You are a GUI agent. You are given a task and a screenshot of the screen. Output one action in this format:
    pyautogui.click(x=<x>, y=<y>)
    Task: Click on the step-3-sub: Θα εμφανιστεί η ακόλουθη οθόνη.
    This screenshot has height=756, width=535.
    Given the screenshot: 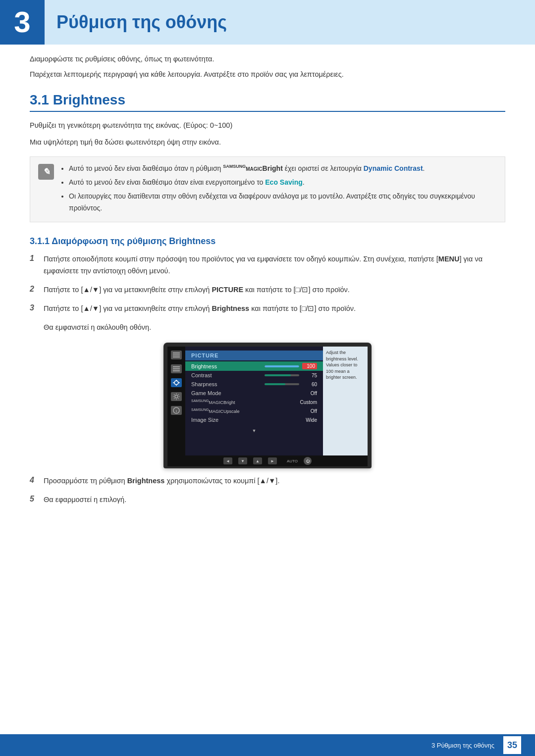 What is the action you would take?
    pyautogui.click(x=274, y=328)
    